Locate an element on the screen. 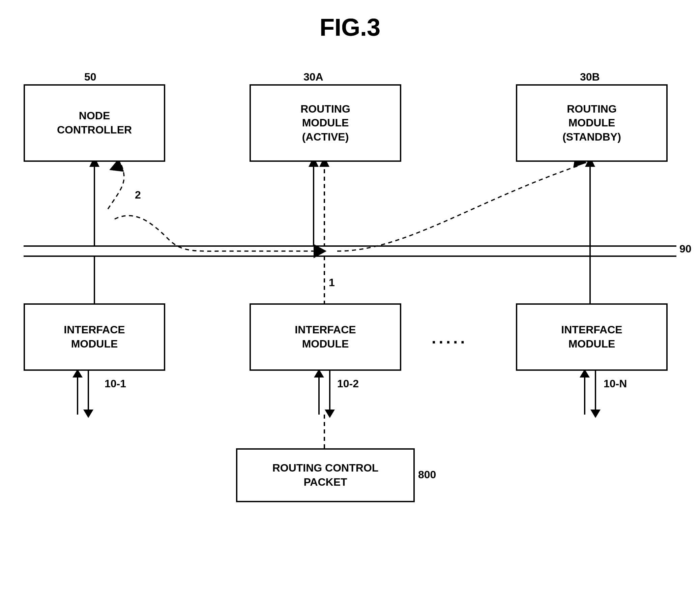  label-2: 2 is located at coordinates (138, 195).